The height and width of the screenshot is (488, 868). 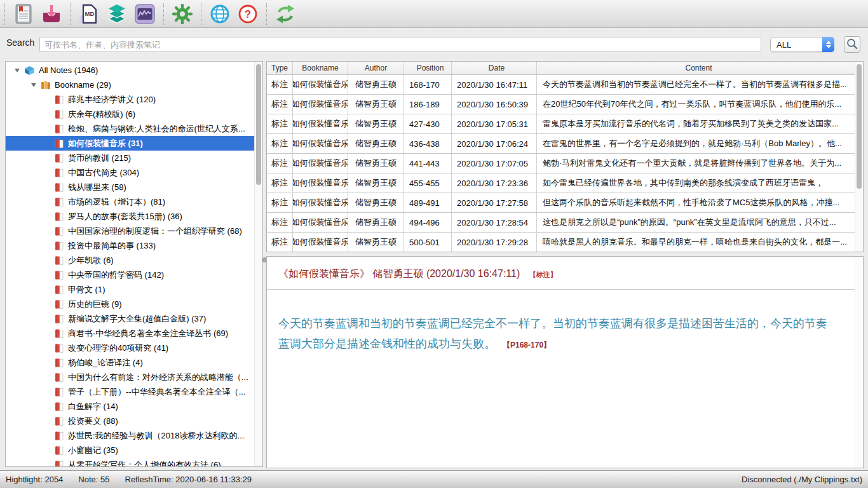 What do you see at coordinates (428, 183) in the screenshot?
I see `cell-position: 455-455` at bounding box center [428, 183].